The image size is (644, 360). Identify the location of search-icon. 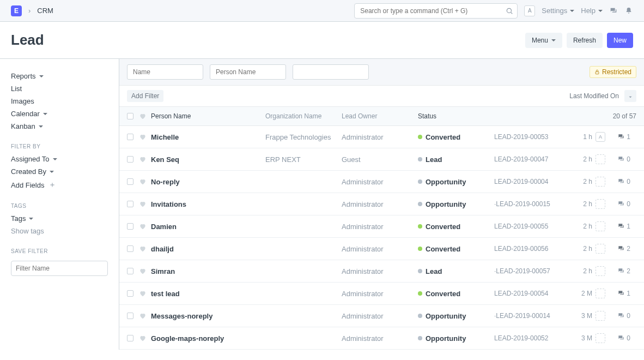
(509, 11).